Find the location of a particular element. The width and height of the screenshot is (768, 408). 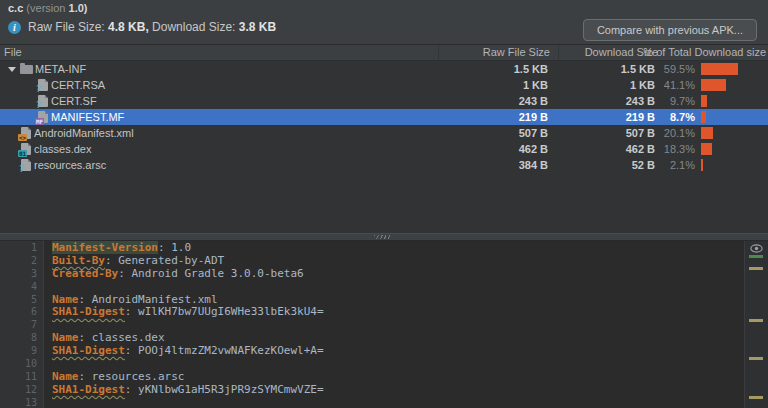

version-prefix: (version is located at coordinates (47, 8).